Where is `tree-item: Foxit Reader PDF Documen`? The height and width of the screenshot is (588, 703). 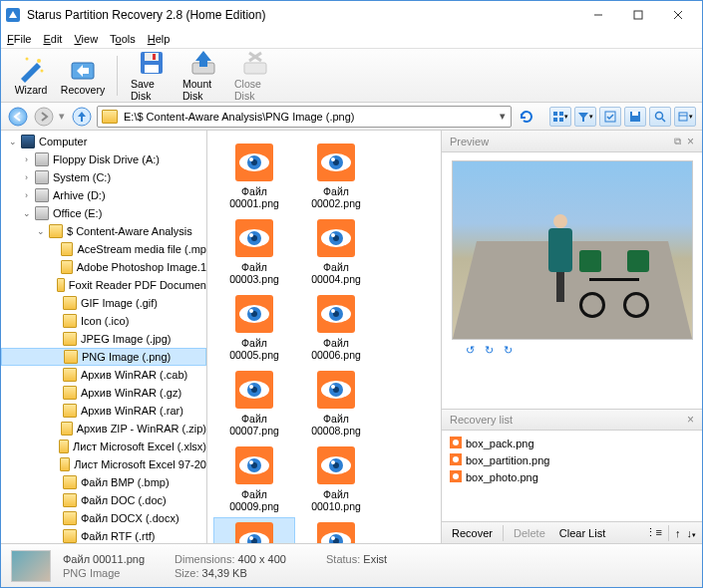 tree-item: Foxit Reader PDF Documen is located at coordinates (104, 285).